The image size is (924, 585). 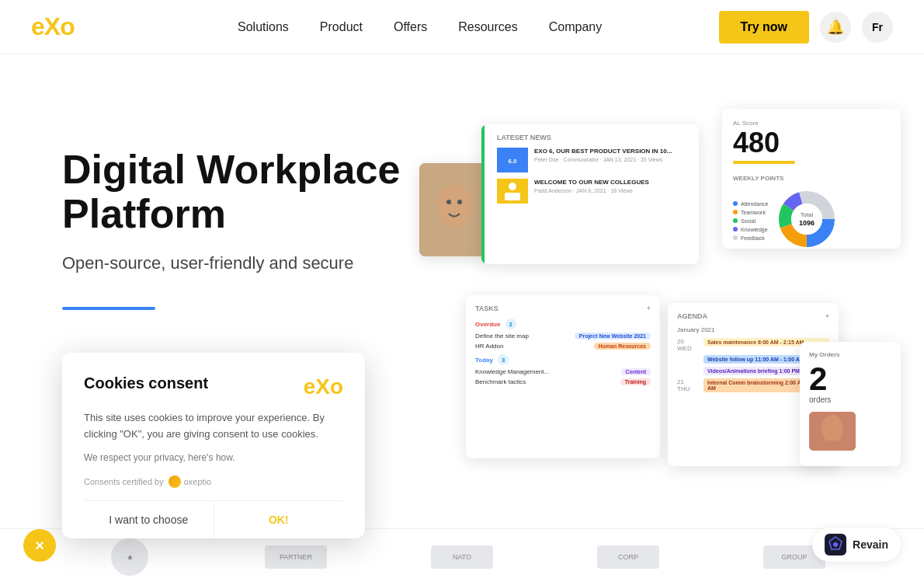 What do you see at coordinates (807, 223) in the screenshot?
I see `svg-text: 1096` at bounding box center [807, 223].